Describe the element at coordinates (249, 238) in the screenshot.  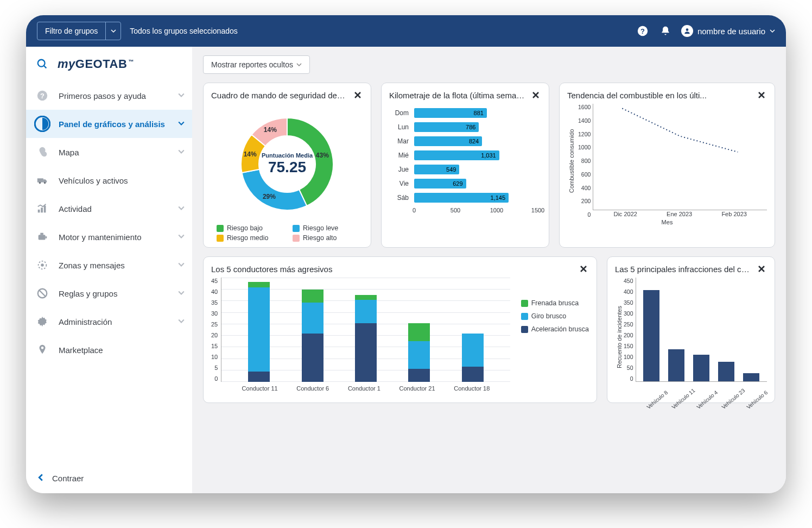
I see `legend-item: Riesgo medio` at that location.